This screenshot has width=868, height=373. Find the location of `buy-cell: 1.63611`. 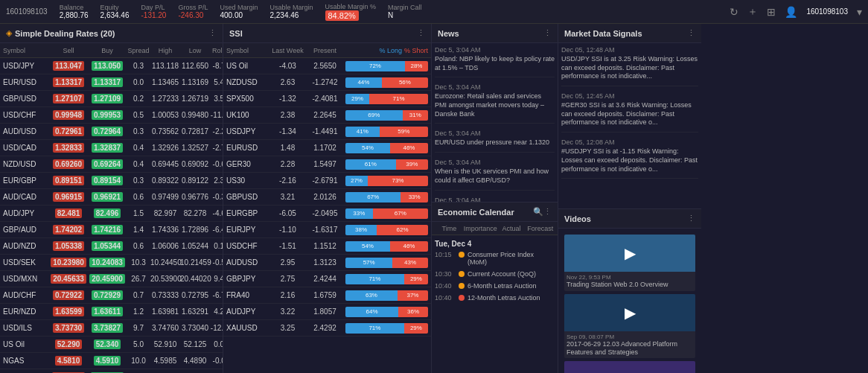

buy-cell: 1.63611 is located at coordinates (107, 311).